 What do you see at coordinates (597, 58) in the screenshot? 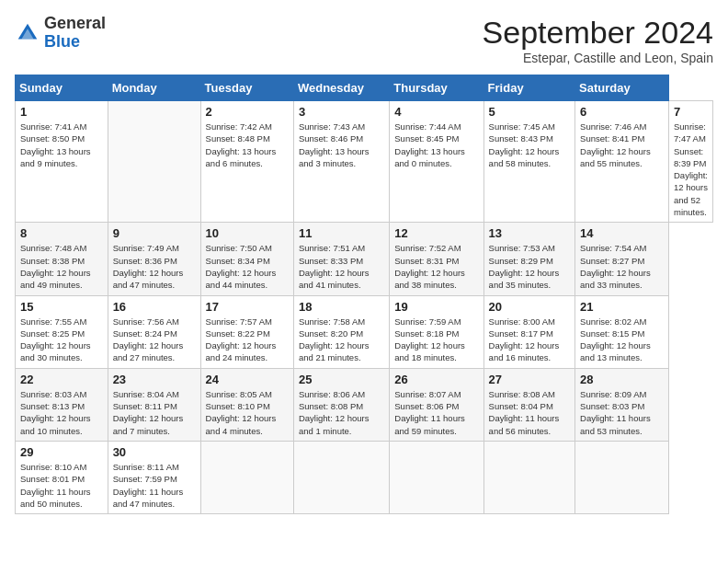
I see `location-subtitle: Estepar, Castille and Leon, Spain` at bounding box center [597, 58].